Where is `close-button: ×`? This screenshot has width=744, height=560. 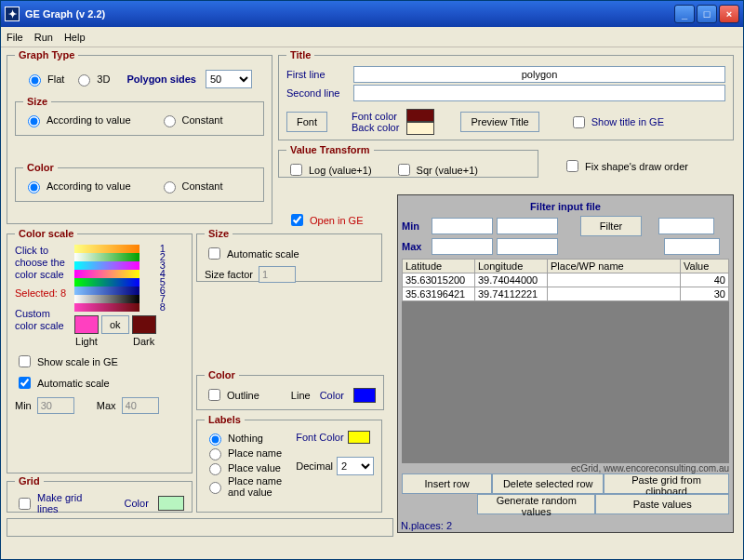 close-button: × is located at coordinates (729, 14).